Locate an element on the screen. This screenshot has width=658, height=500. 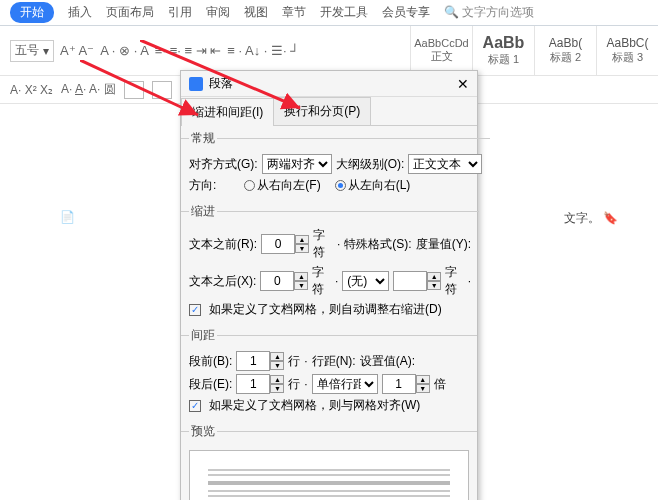
section-indent: 缩进 文本之前(R): ▲▼ 字符· 特殊格式(S): 度量值(Y): 文本之后… is located at coordinates (330, 263).